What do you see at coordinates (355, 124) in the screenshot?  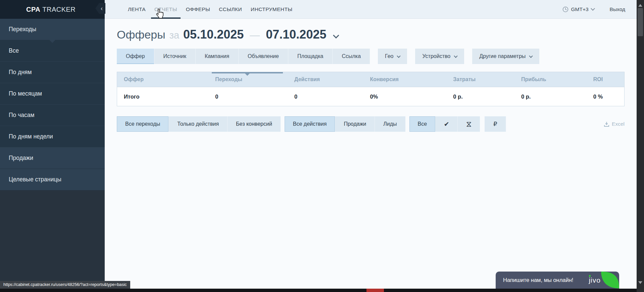 I see `filter-label: Продажи` at bounding box center [355, 124].